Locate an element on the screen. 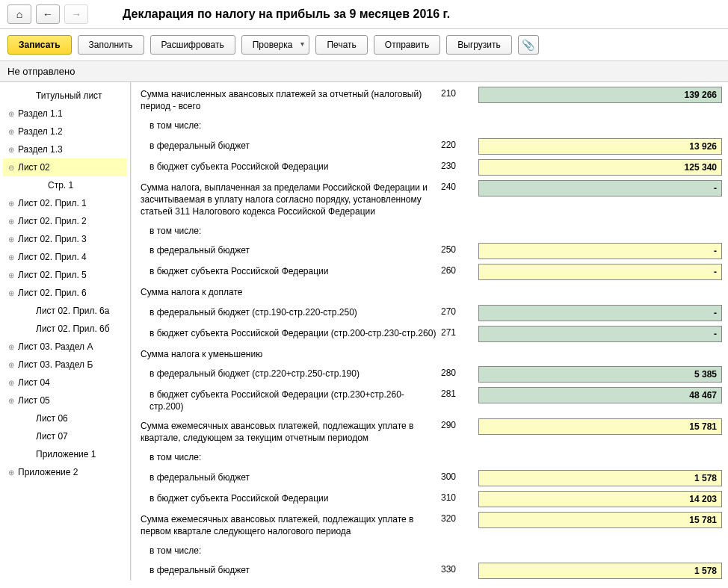 This screenshot has height=588, width=728. form-row: Сумма ежемесячных авансовых платежей, по… is located at coordinates (428, 525).